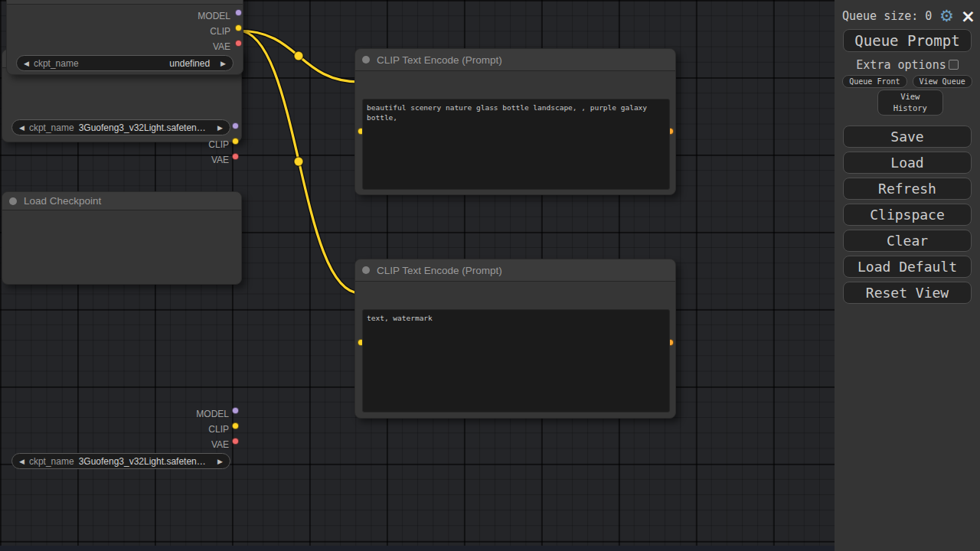 This screenshot has width=980, height=551. What do you see at coordinates (910, 103) in the screenshot?
I see `view-history-button: View History` at bounding box center [910, 103].